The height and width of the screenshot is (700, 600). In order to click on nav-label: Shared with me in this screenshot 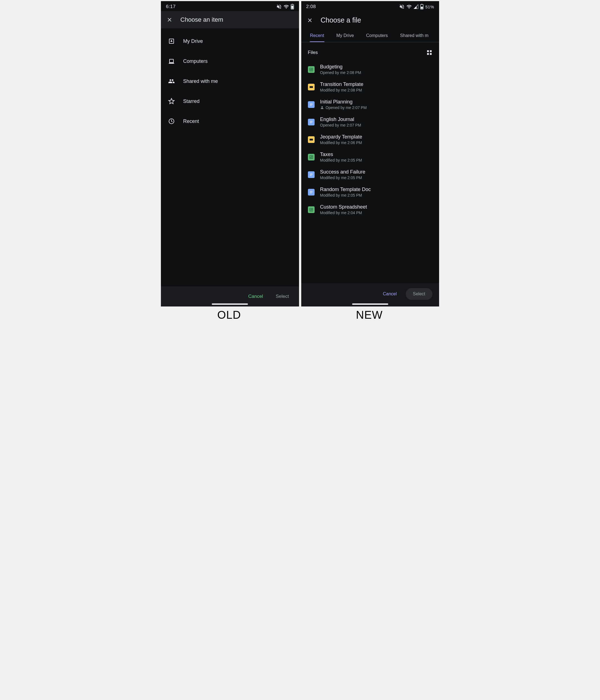, I will do `click(201, 81)`.